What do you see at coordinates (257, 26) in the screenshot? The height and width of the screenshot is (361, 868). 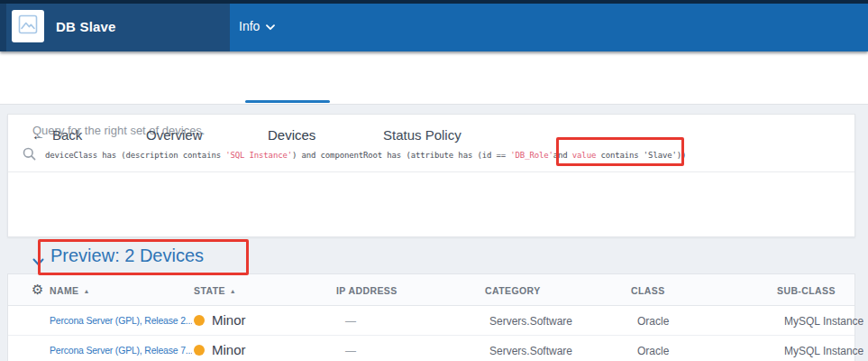 I see `info-dropdown: Info` at bounding box center [257, 26].